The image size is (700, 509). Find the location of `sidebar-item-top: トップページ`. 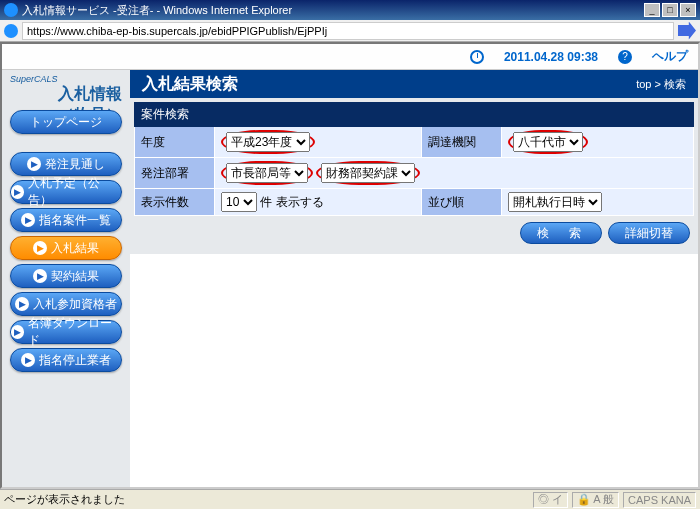

sidebar-item-top: トップページ is located at coordinates (66, 122).